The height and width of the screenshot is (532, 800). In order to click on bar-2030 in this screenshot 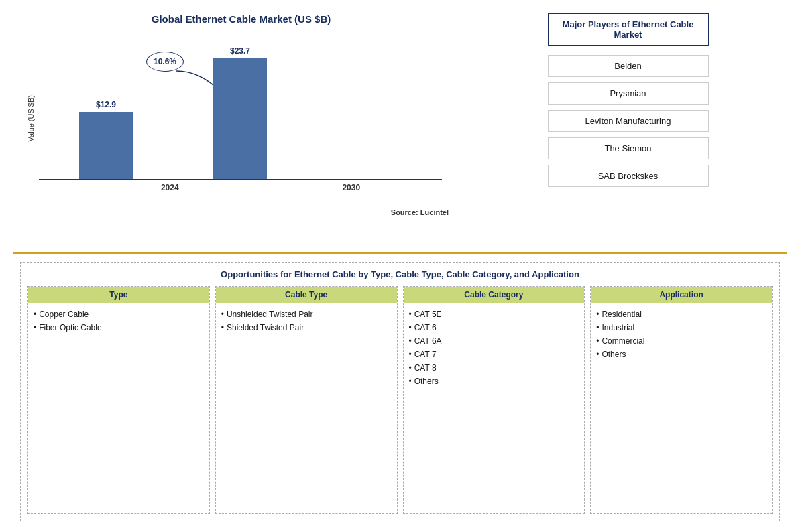, I will do `click(240, 119)`.